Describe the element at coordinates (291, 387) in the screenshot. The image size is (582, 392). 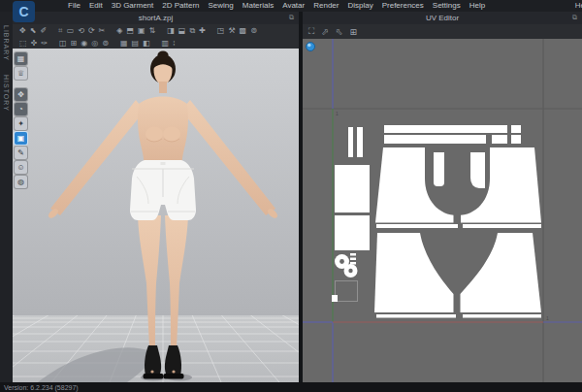
I see `status-bar: Version: 6.2.234 (58297)` at that location.